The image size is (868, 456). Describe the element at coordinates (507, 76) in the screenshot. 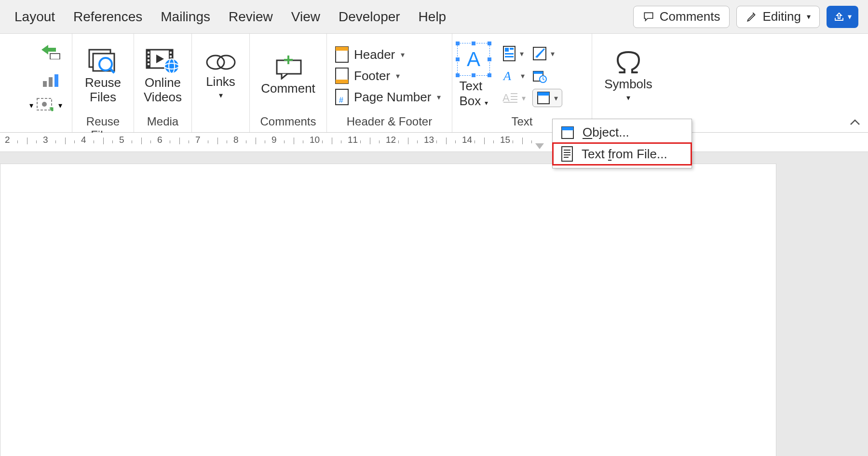

I see `svg-text: A` at that location.